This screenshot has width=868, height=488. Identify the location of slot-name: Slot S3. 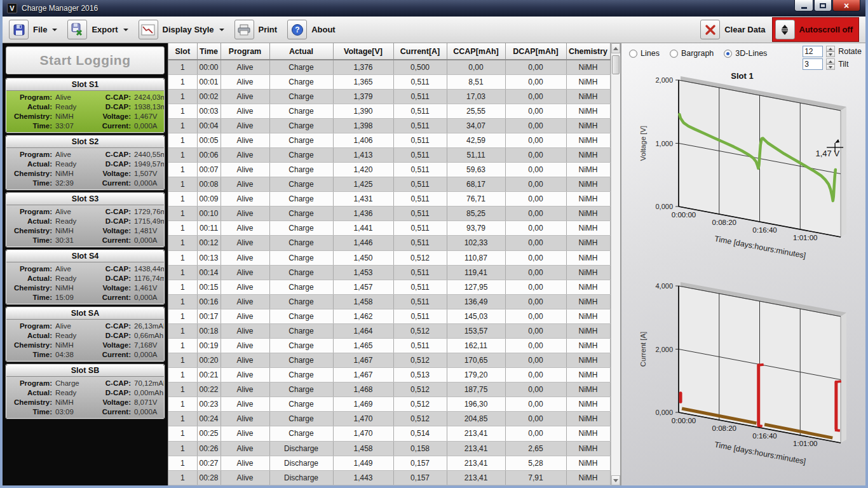
(85, 199).